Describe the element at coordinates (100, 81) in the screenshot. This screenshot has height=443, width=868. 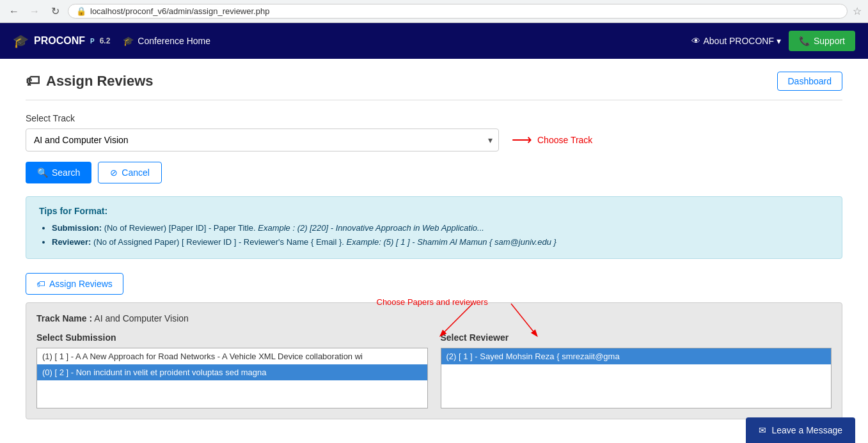
I see `page-title-text: Assign Reviews` at that location.